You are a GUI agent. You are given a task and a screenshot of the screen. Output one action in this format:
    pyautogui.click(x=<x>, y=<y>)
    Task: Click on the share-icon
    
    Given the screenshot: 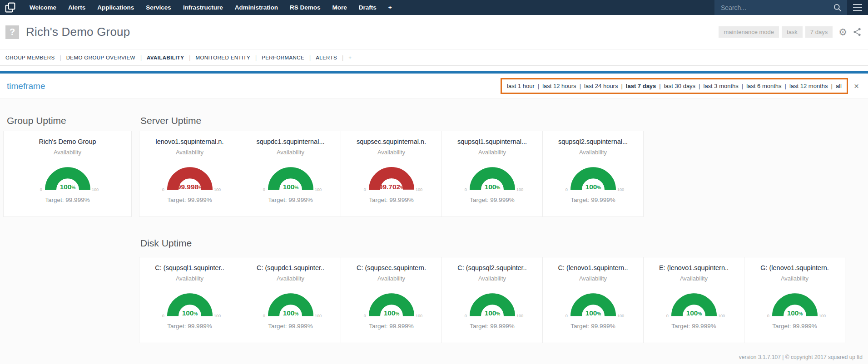 What is the action you would take?
    pyautogui.click(x=858, y=32)
    